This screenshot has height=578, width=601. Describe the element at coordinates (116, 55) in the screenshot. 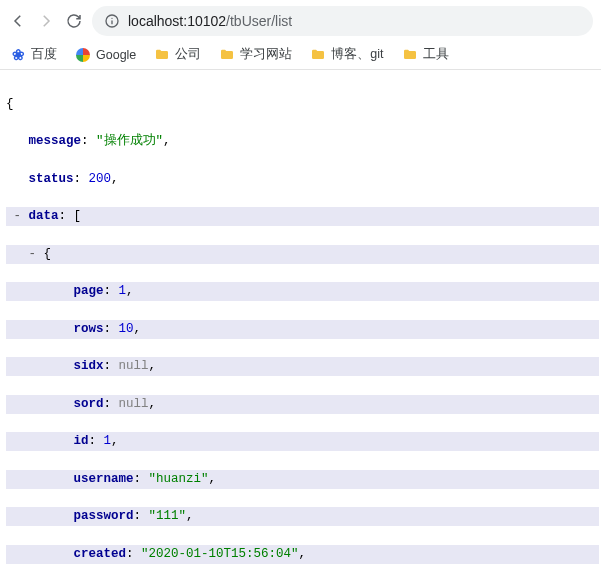

I see `bookmark-label: Google` at that location.